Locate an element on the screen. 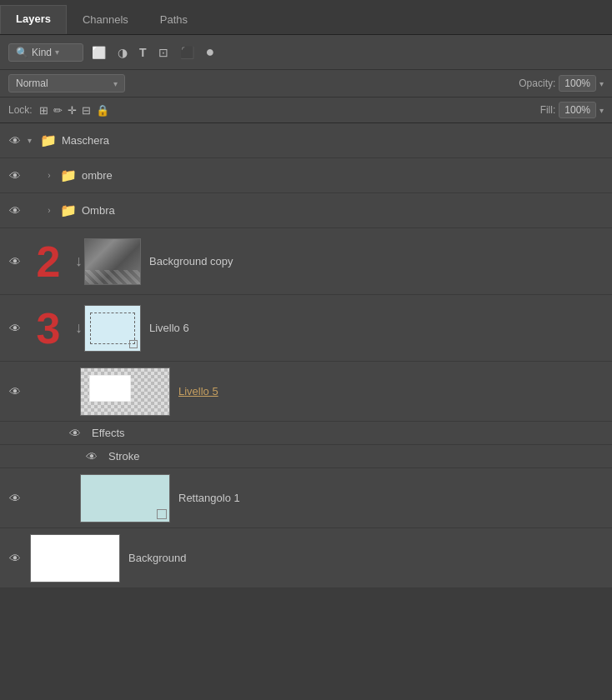 This screenshot has height=700, width=612. transform-handle is located at coordinates (133, 344).